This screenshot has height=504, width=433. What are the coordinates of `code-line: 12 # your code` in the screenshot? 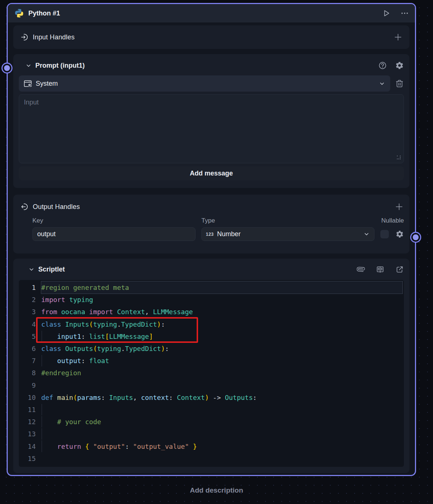 It's located at (211, 422).